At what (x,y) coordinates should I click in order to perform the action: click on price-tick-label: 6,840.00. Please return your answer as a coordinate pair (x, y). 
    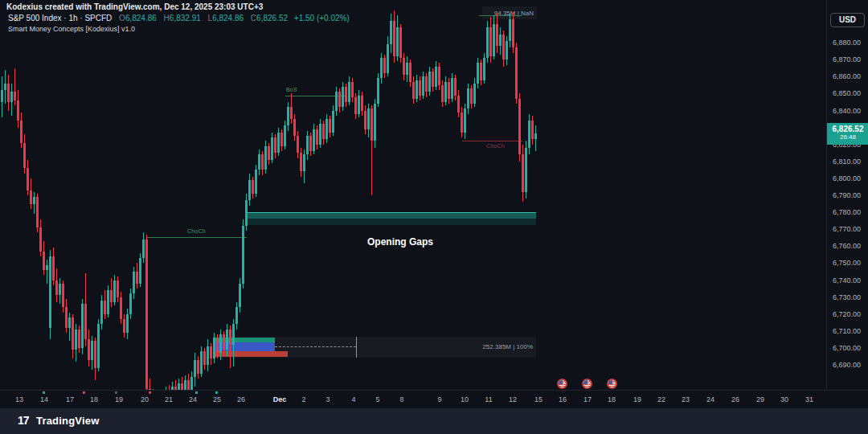
    Looking at the image, I should click on (847, 111).